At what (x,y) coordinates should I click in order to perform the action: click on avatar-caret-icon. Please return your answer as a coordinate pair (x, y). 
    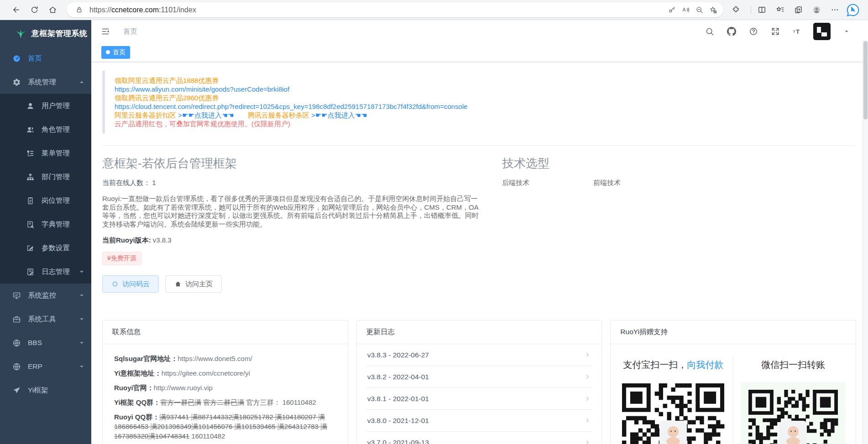
    Looking at the image, I should click on (847, 31).